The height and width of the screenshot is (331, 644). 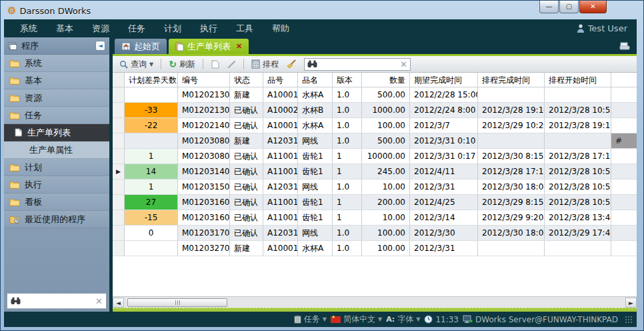 I want to click on sidebar-item-7: 执行, so click(x=57, y=185).